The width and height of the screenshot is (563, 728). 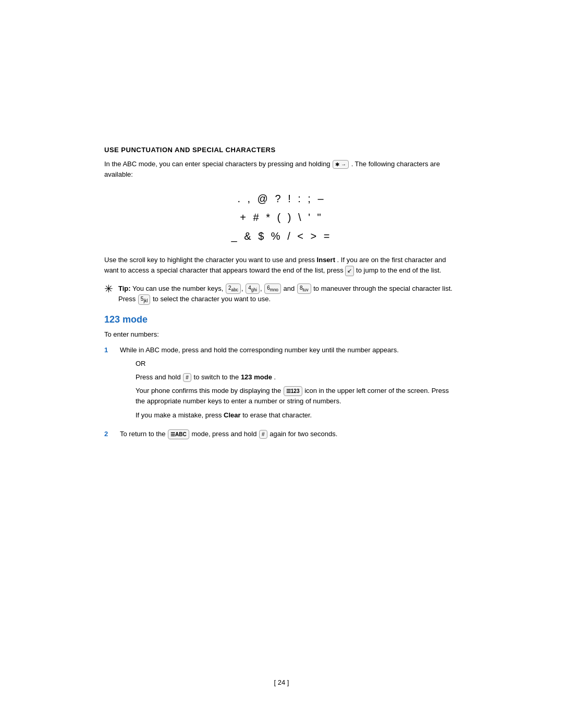 What do you see at coordinates (303, 434) in the screenshot?
I see `step-2-end: again for two seconds.` at bounding box center [303, 434].